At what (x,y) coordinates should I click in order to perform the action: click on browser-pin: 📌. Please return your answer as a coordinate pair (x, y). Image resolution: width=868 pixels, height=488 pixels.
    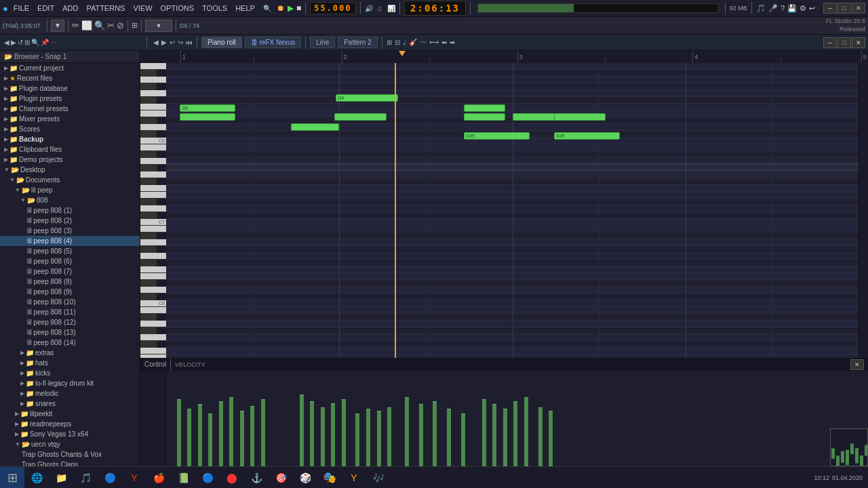
    Looking at the image, I should click on (45, 42).